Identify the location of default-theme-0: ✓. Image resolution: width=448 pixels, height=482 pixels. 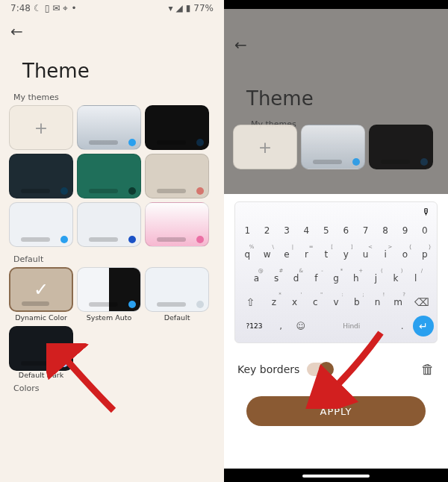
(41, 289).